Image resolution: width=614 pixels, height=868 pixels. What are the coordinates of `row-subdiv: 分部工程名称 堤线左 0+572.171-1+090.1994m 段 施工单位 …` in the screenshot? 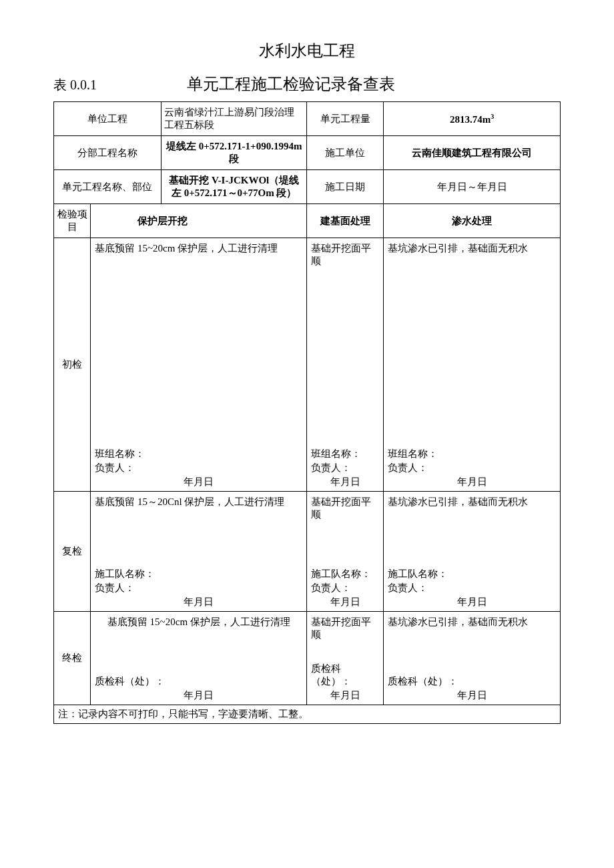 It's located at (307, 153).